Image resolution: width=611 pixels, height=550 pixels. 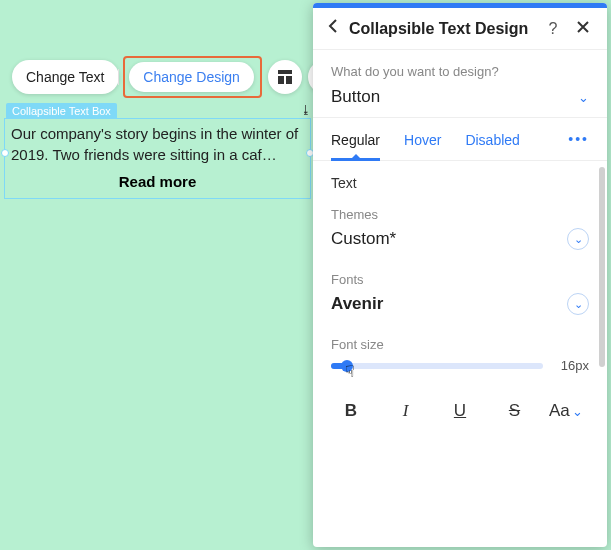 I want to click on tab-hover: Hover, so click(x=422, y=139).